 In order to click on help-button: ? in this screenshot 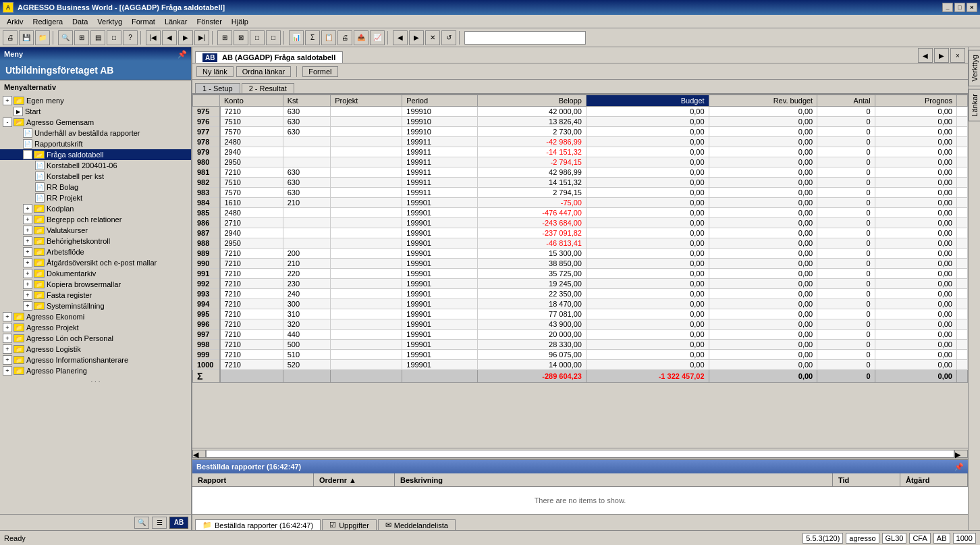, I will do `click(130, 38)`.